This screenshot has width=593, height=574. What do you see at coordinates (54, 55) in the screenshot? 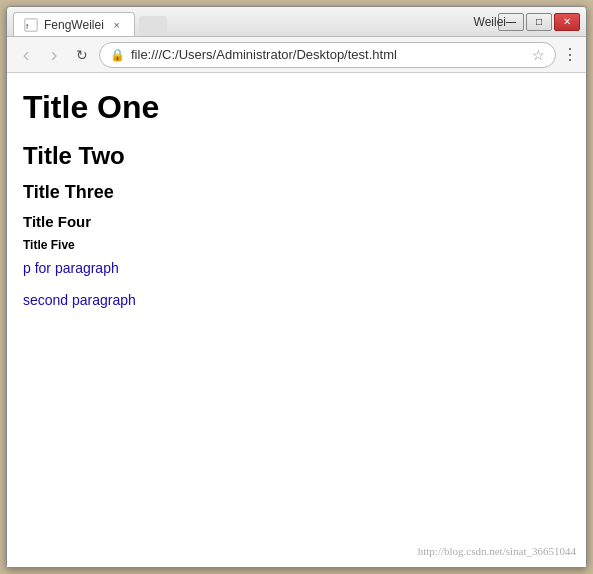
I see `forward-button: ›` at bounding box center [54, 55].